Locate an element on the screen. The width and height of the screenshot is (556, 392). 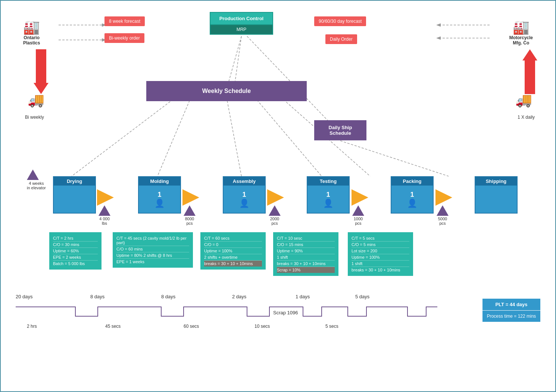
timeline-zigzag is located at coordinates (227, 311).